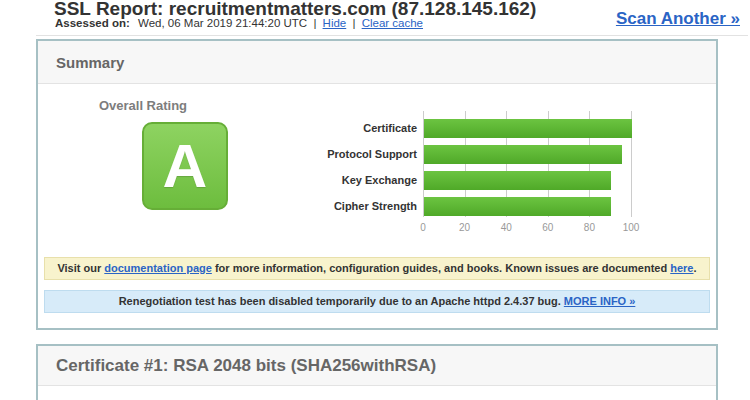 This screenshot has width=750, height=400. Describe the element at coordinates (528, 128) in the screenshot. I see `rating-bar-certificate` at that location.